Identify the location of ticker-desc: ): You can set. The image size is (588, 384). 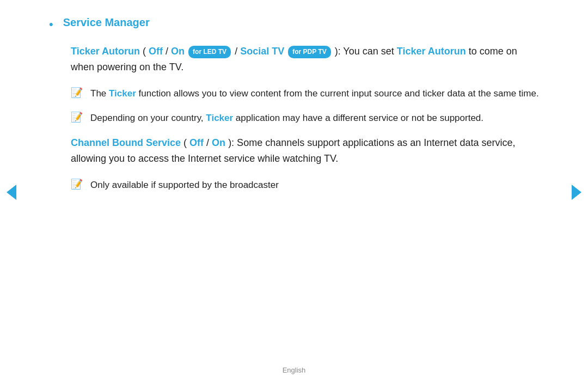
(366, 51).